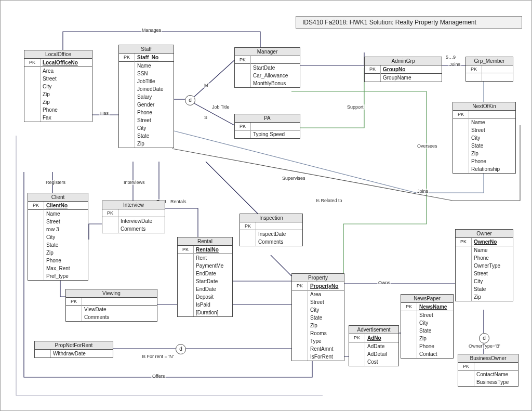 The image size is (532, 411). What do you see at coordinates (275, 83) in the screenshot?
I see `attr: MonthlyBonus` at bounding box center [275, 83].